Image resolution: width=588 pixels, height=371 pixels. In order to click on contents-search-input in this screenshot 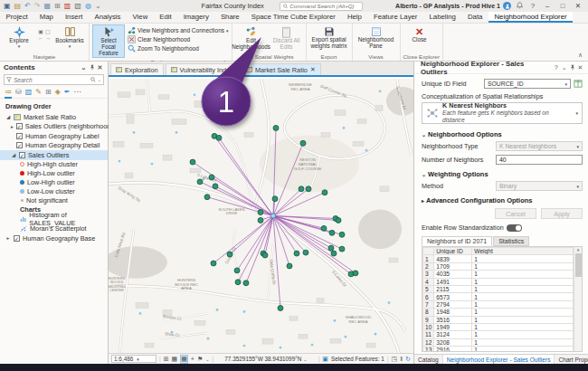, I will do `click(51, 80)`.